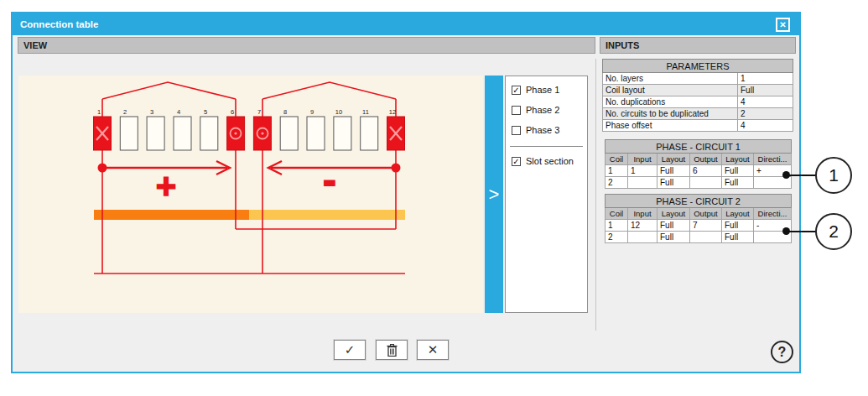  What do you see at coordinates (179, 112) in the screenshot?
I see `svg-text: 4` at bounding box center [179, 112].